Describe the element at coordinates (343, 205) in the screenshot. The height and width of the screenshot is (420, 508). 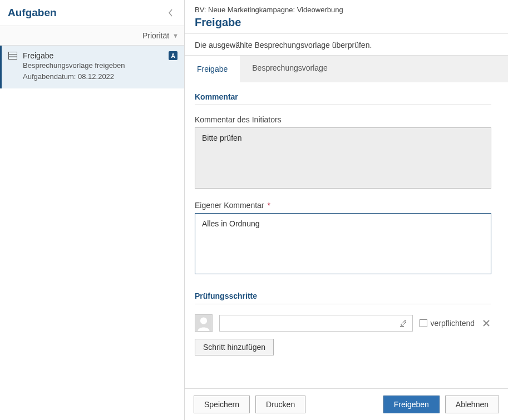
I see `own-comment-label: Eigener Kommentar *` at that location.